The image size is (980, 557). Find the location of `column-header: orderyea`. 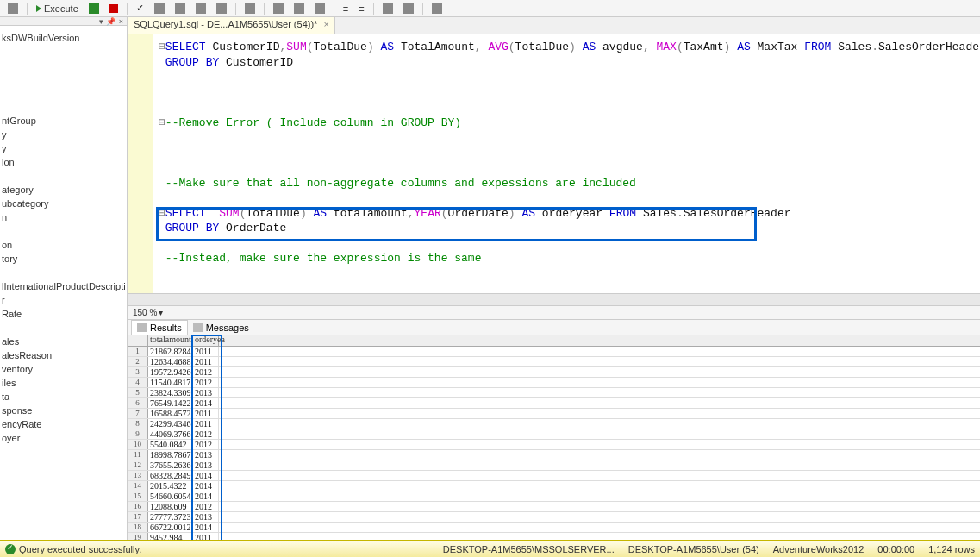

column-header: orderyea is located at coordinates (206, 340).